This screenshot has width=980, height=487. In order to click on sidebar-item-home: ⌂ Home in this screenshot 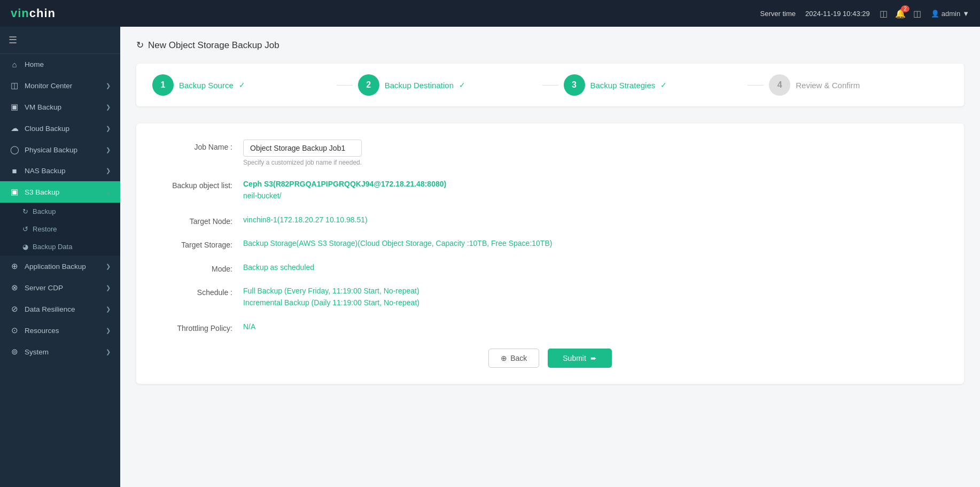, I will do `click(60, 64)`.